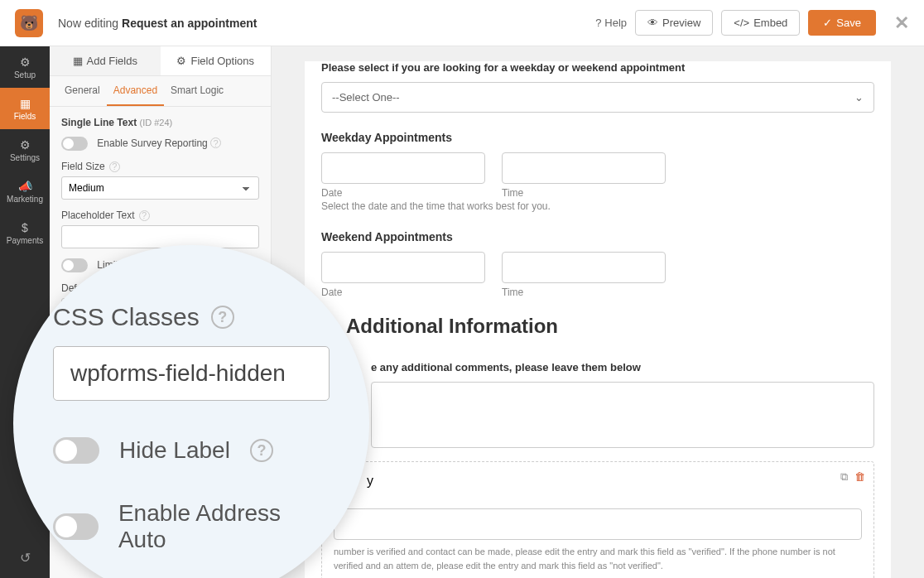 This screenshot has height=578, width=924. I want to click on save-button: ✓Save, so click(842, 23).